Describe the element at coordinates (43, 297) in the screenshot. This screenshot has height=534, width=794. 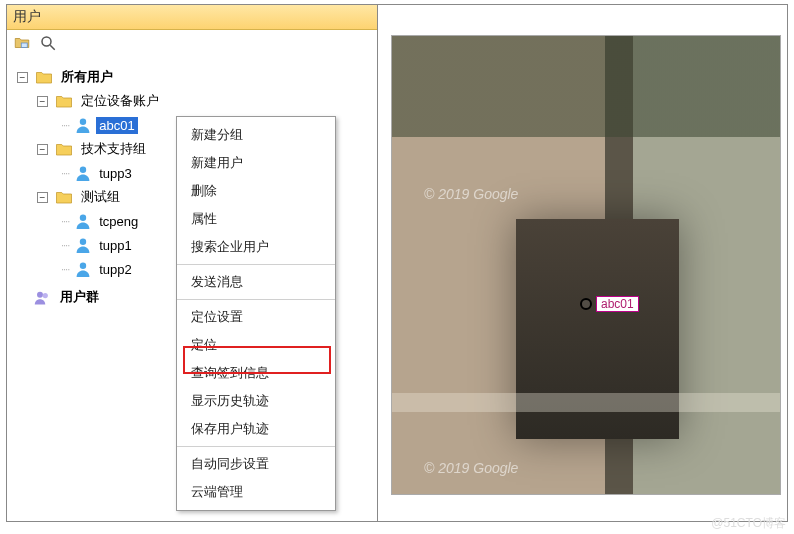
I see `users-group-icon` at that location.